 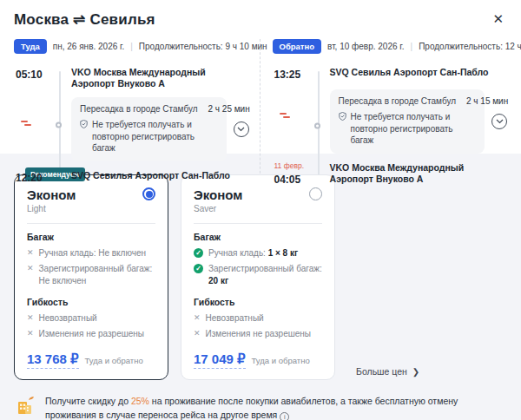 I want to click on more-prices-link: Больше цен ❯, so click(x=387, y=371).